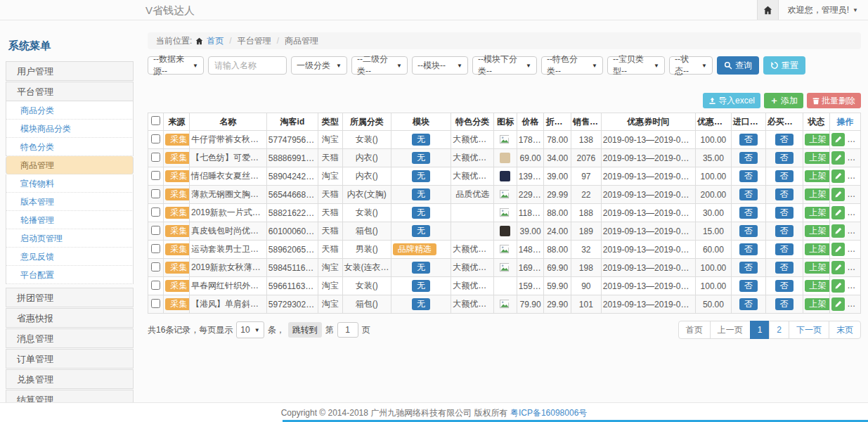 This screenshot has width=868, height=422. What do you see at coordinates (247, 65) in the screenshot?
I see `name-search-input` at bounding box center [247, 65].